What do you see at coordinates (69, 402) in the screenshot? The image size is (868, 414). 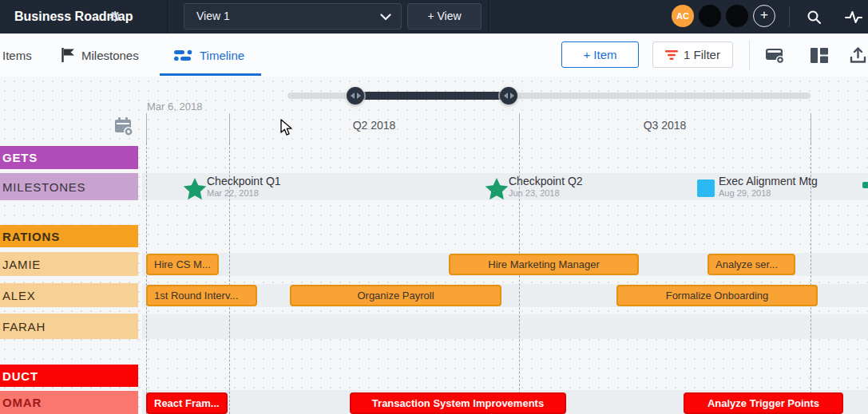 I see `group-row-omar: OMAR` at bounding box center [69, 402].